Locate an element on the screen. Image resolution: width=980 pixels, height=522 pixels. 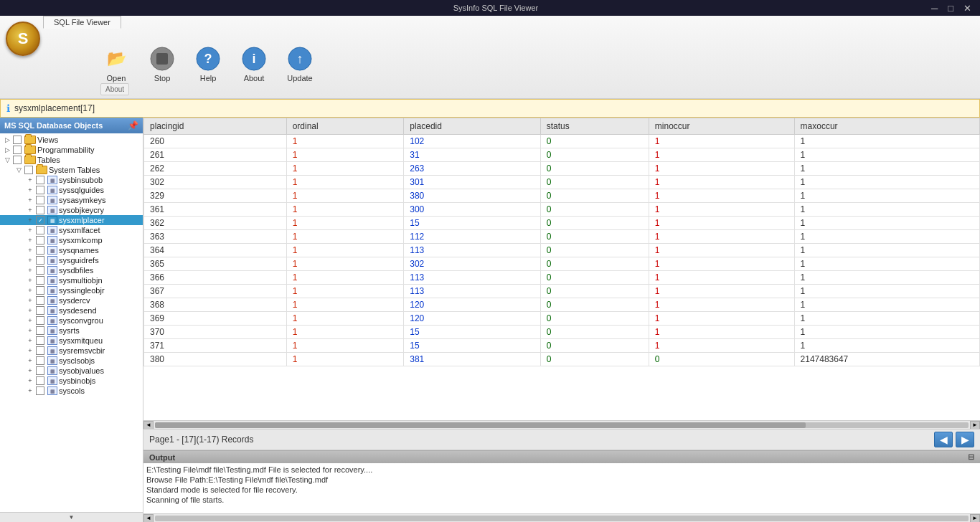
output-hscroll-track is located at coordinates (562, 518).